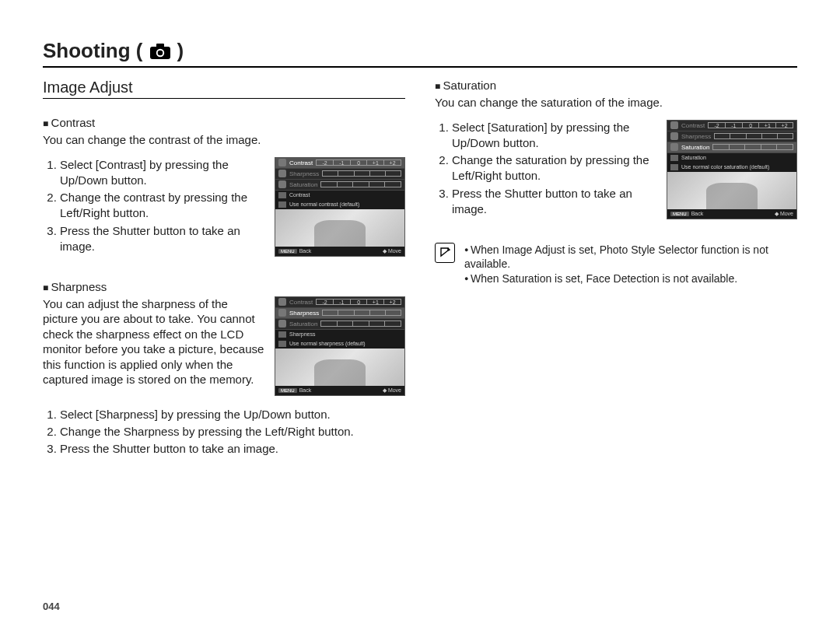 The height and width of the screenshot is (634, 840). Describe the element at coordinates (160, 51) in the screenshot. I see `camera-icon` at that location.